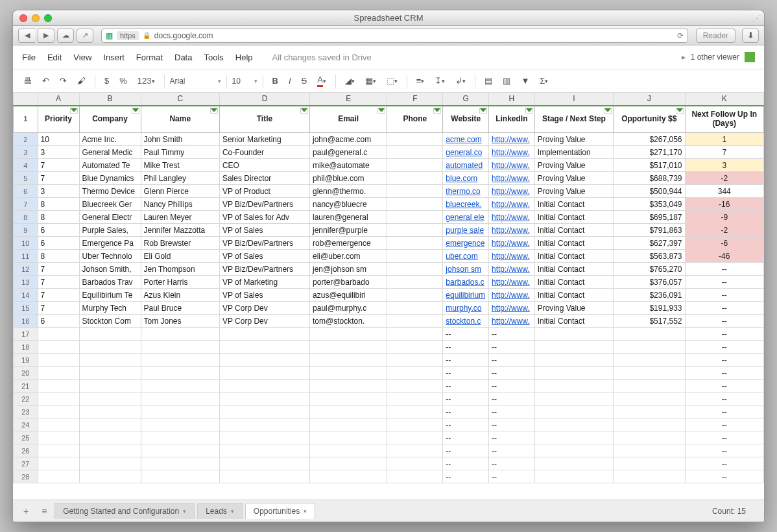 The height and width of the screenshot is (532, 777). Describe the element at coordinates (180, 191) in the screenshot. I see `cell: Glenn Pierce` at that location.